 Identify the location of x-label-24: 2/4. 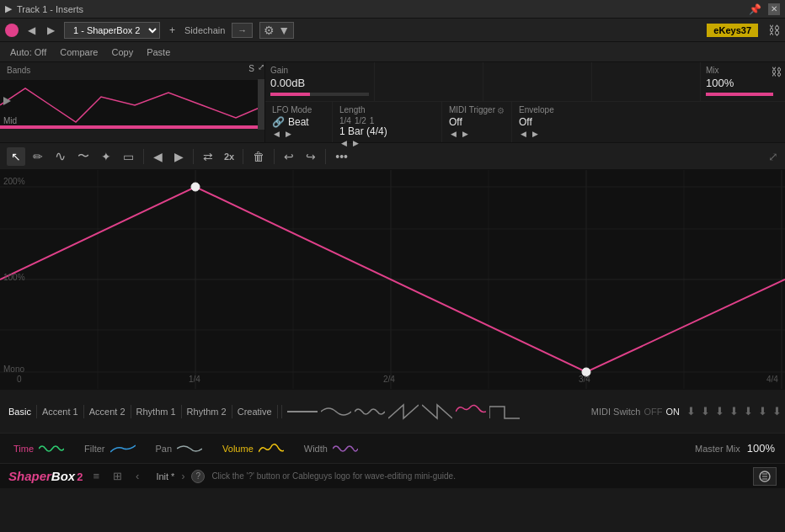
(389, 379).